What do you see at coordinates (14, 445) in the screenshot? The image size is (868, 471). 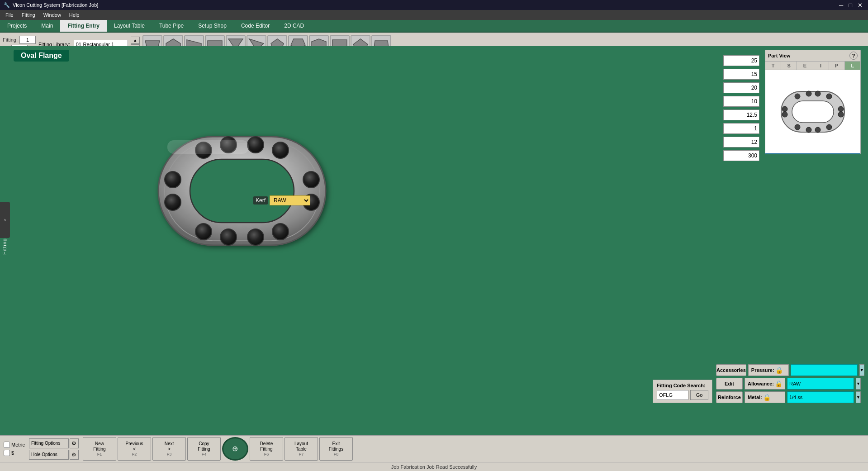 I see `metric-row: Metric` at bounding box center [14, 445].